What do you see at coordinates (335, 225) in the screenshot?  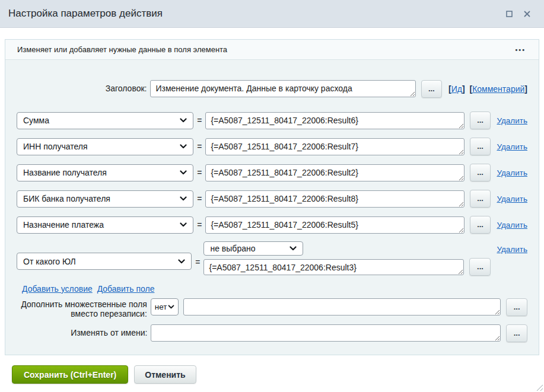 I see `field-value-input: {=A5087_12511_80417_22006:Result5}` at bounding box center [335, 225].